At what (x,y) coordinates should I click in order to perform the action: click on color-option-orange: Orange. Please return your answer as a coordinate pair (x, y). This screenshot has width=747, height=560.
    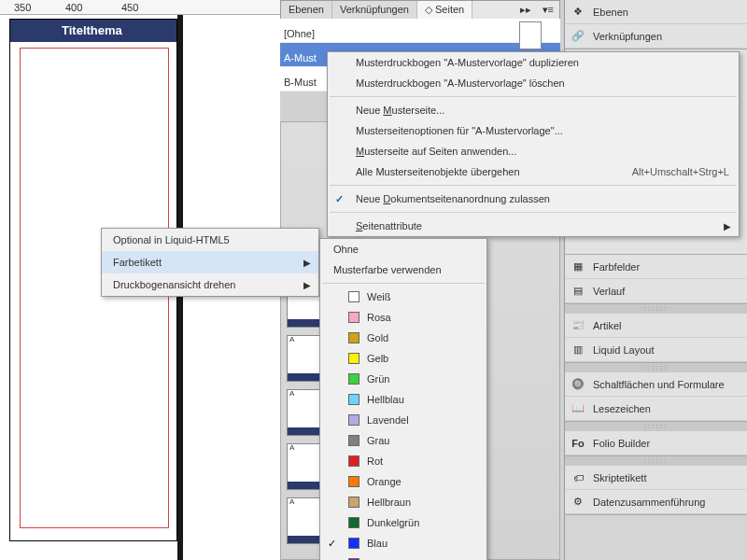
    Looking at the image, I should click on (403, 482).